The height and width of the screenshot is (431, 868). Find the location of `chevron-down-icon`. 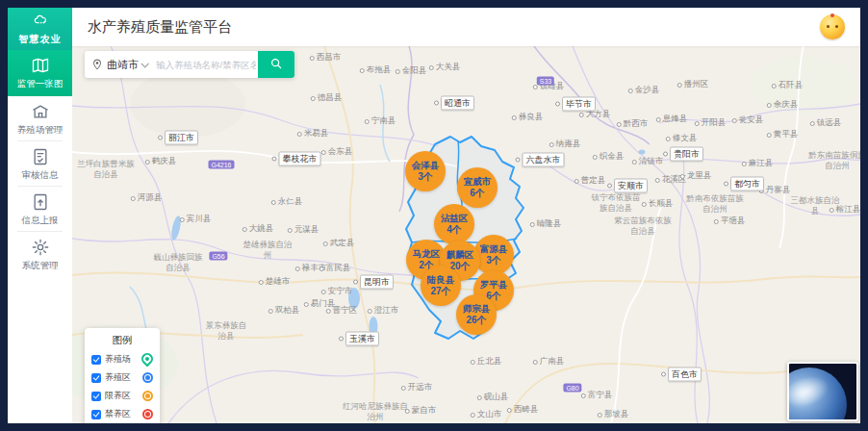

chevron-down-icon is located at coordinates (144, 63).